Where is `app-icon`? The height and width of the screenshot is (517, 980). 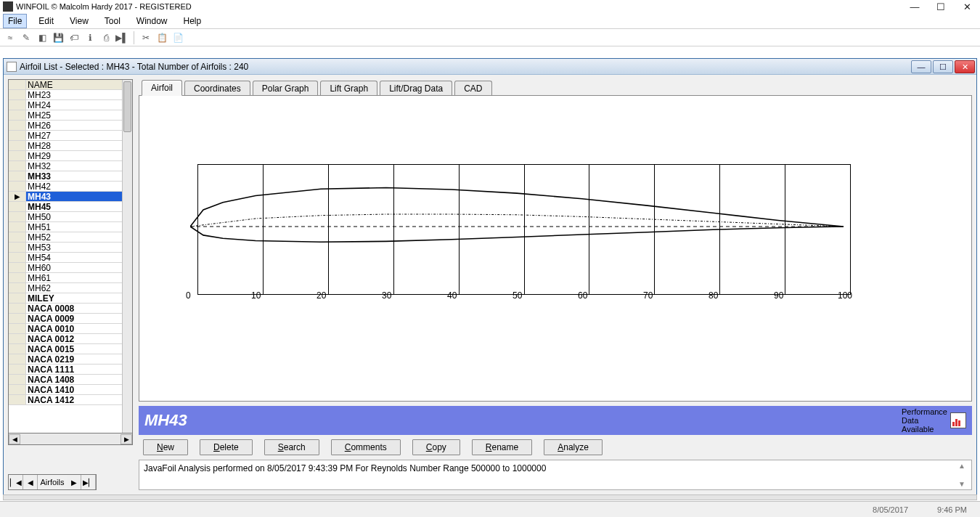 app-icon is located at coordinates (8, 7).